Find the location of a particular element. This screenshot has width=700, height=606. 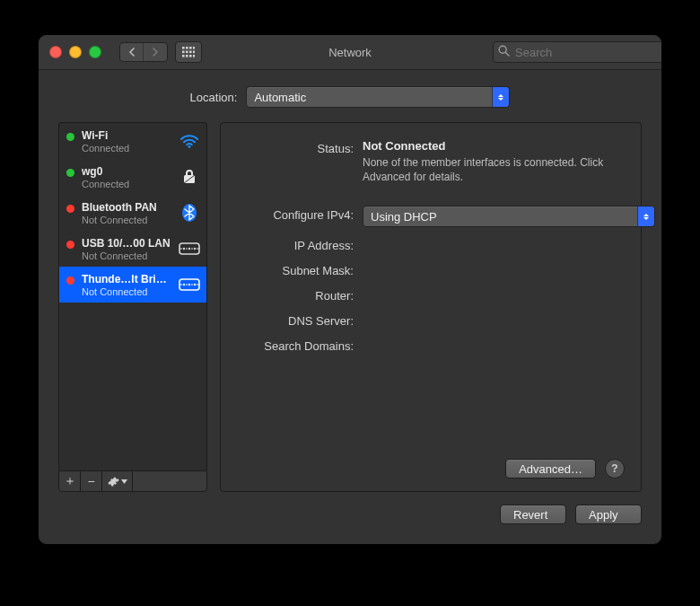

service-wifi: Wi-Fi Connected is located at coordinates (133, 141).